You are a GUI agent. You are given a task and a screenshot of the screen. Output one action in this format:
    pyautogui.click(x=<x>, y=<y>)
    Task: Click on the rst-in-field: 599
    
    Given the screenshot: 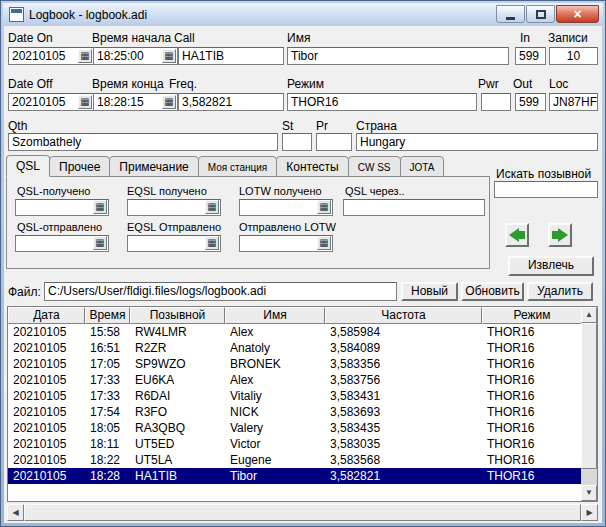 What is the action you would take?
    pyautogui.click(x=530, y=56)
    